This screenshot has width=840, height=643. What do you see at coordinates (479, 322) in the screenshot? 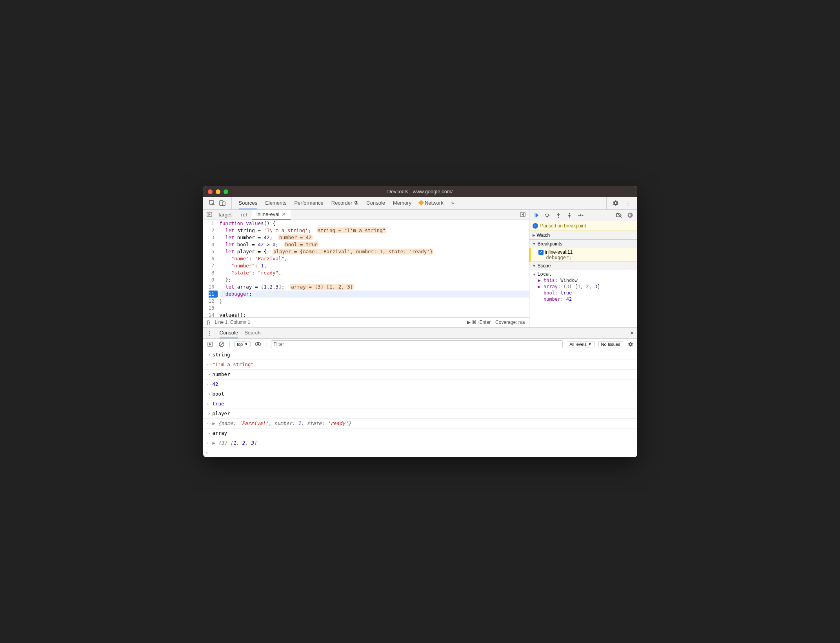
I see `run-snippet-button: ▶ ⌘+Enter` at bounding box center [479, 322].